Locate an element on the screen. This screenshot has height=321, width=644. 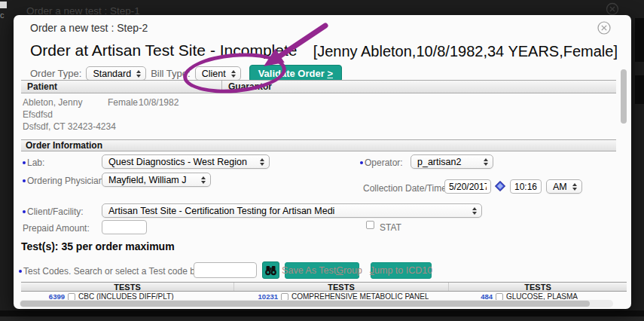
ordering-physician-select: Mayfield, William J is located at coordinates (157, 179).